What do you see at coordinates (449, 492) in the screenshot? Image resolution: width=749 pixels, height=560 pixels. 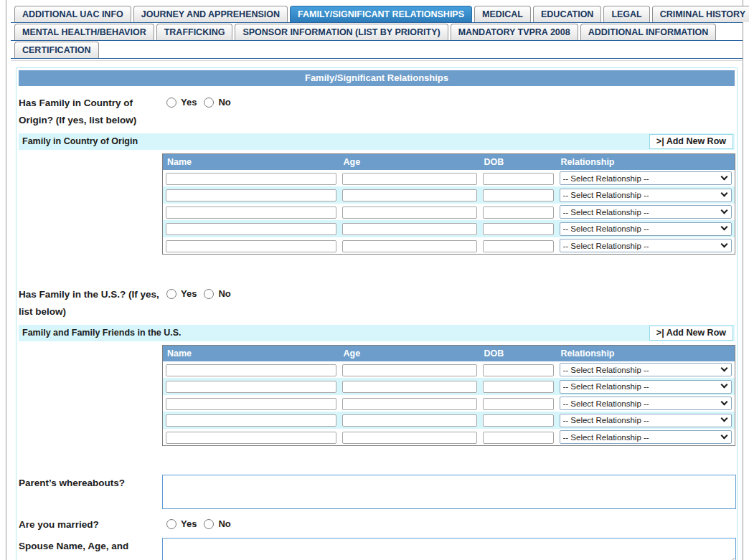 I see `parents-whereabouts-textarea` at bounding box center [449, 492].